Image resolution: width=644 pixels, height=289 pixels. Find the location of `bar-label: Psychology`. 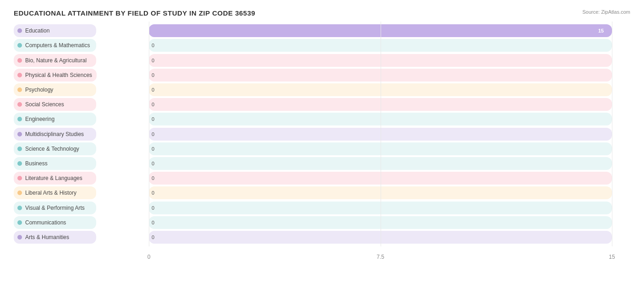

bar-label: Psychology is located at coordinates (39, 90).